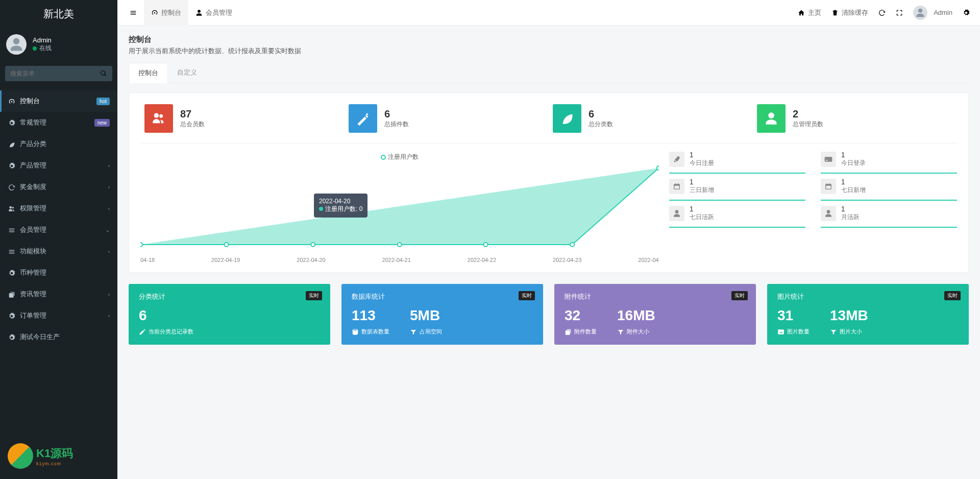  What do you see at coordinates (226, 260) in the screenshot?
I see `x-axis-label: 2022-04-19` at bounding box center [226, 260].